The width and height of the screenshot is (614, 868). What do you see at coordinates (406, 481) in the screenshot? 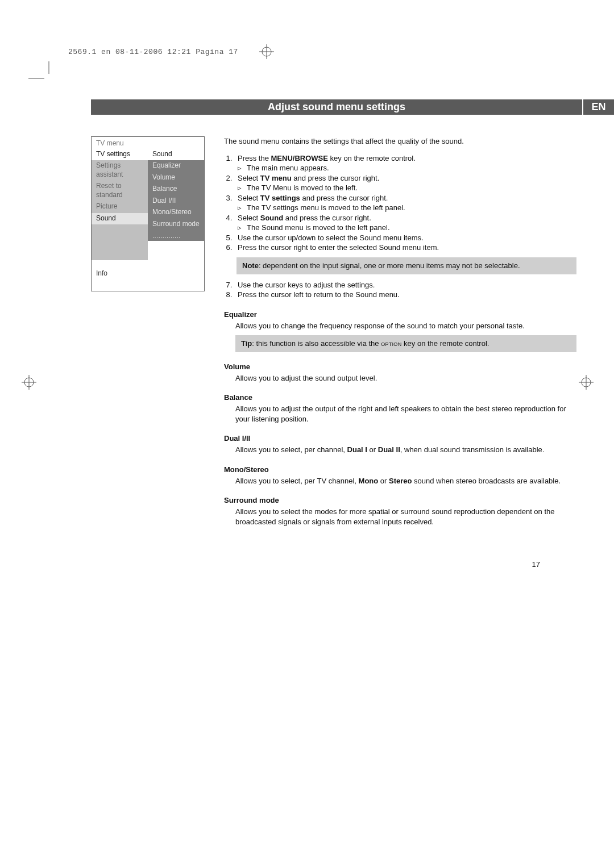
I see `section-body: Allows you to select, per TV channel, Mo…` at bounding box center [406, 481].